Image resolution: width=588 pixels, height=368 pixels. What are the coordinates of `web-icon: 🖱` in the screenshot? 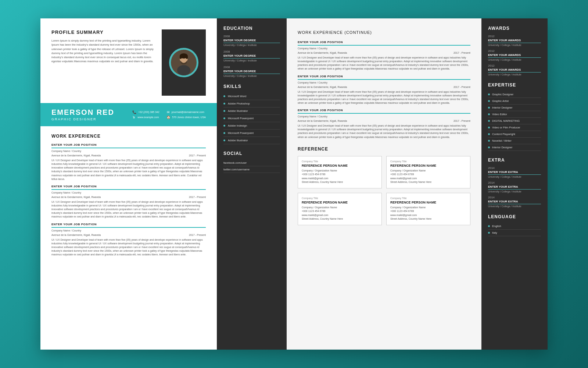 It's located at (134, 117).